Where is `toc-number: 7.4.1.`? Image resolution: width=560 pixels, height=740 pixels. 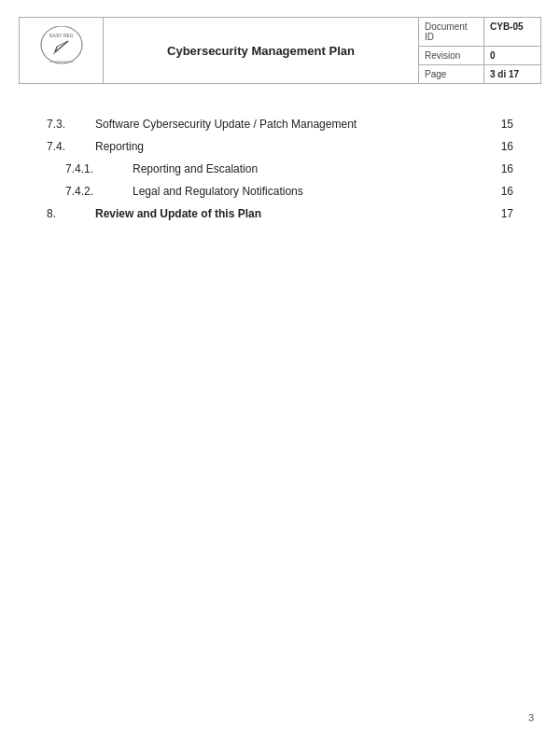
toc-number: 7.4.1. is located at coordinates (99, 169).